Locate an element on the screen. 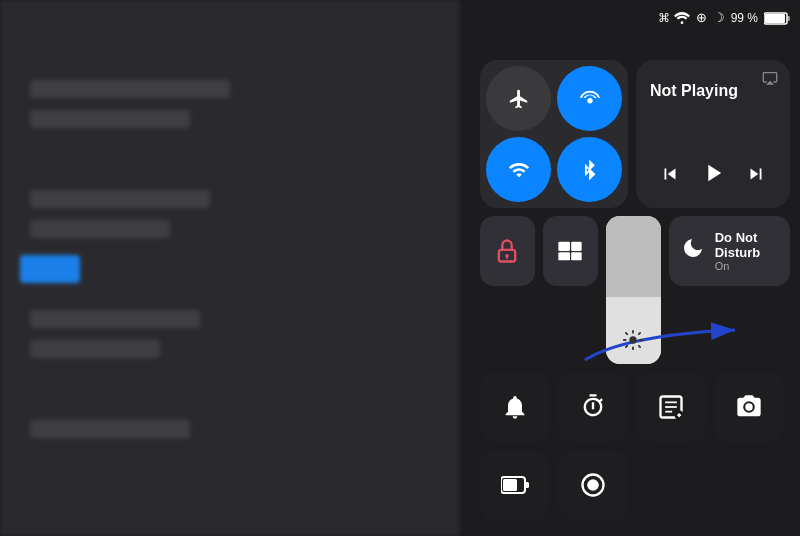 The width and height of the screenshot is (800, 536). battery-widget-tile is located at coordinates (515, 485).